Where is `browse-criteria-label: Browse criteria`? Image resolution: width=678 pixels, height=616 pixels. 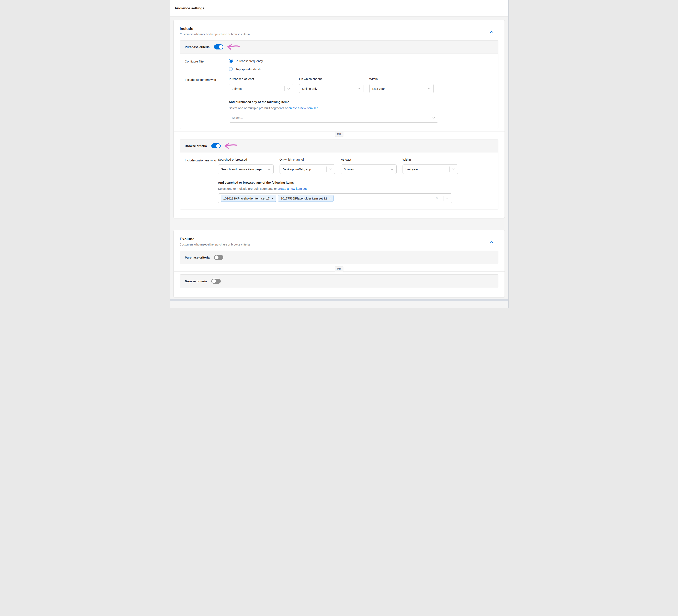
browse-criteria-label: Browse criteria is located at coordinates (196, 146).